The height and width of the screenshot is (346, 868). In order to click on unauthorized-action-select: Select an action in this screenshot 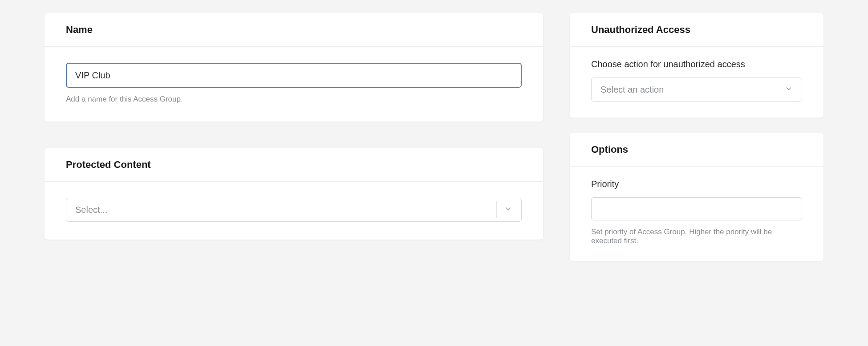, I will do `click(697, 90)`.